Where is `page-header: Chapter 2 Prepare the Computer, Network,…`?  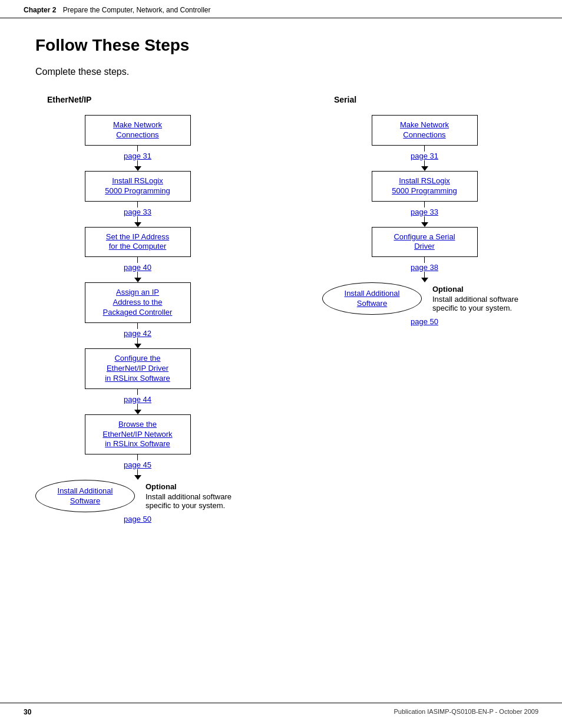
page-header: Chapter 2 Prepare the Computer, Network,… is located at coordinates (281, 9).